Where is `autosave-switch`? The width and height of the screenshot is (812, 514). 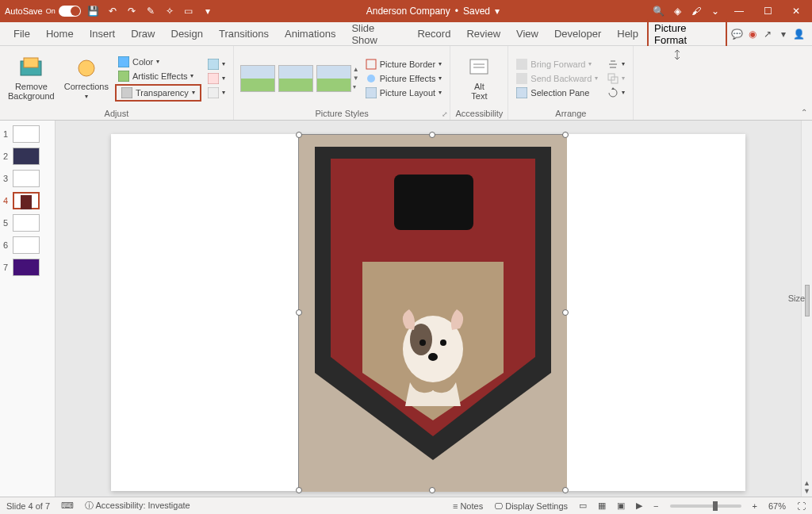 autosave-switch is located at coordinates (70, 11).